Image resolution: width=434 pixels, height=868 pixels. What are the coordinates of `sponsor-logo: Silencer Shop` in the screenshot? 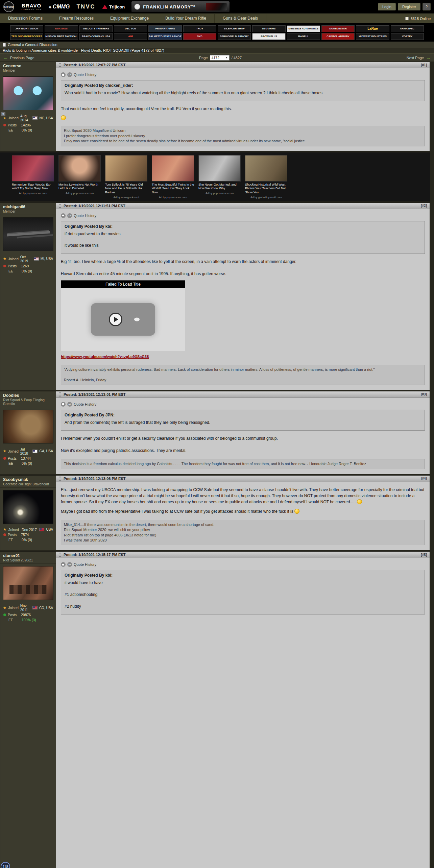 It's located at (234, 29).